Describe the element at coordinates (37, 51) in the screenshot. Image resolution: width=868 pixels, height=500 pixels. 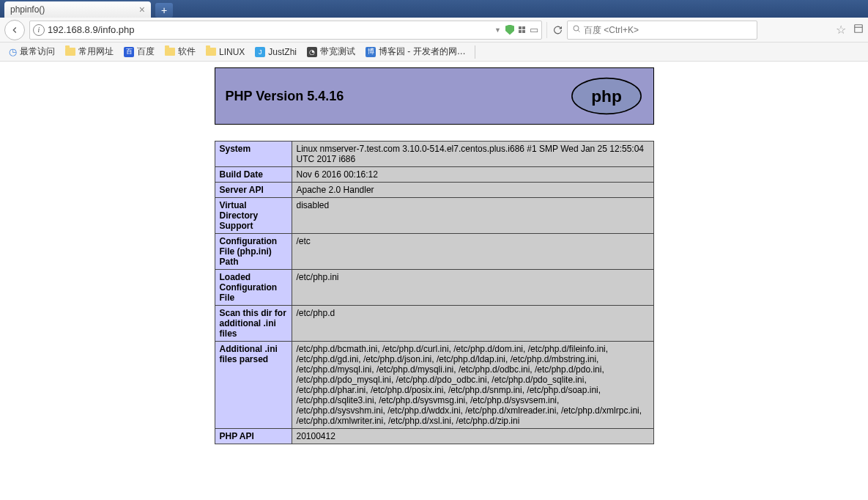
I see `bookmark-label: 最常访问` at that location.